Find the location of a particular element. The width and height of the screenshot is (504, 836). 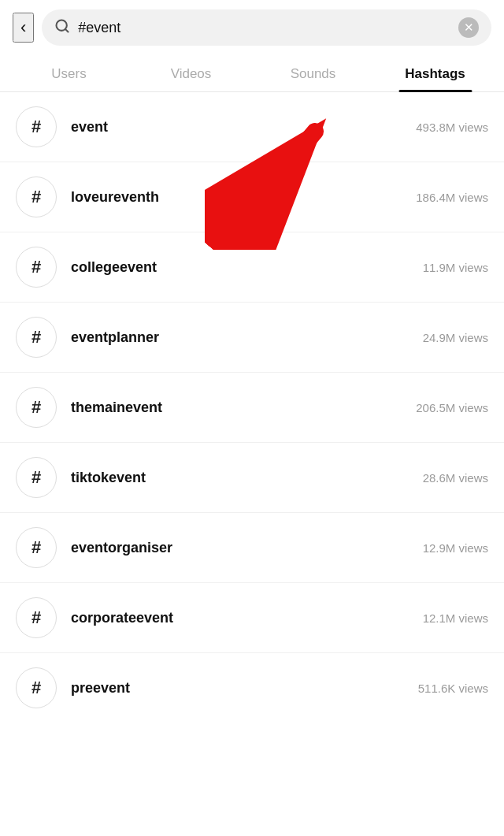

hashtag-item: # event 493.8M views is located at coordinates (252, 128).